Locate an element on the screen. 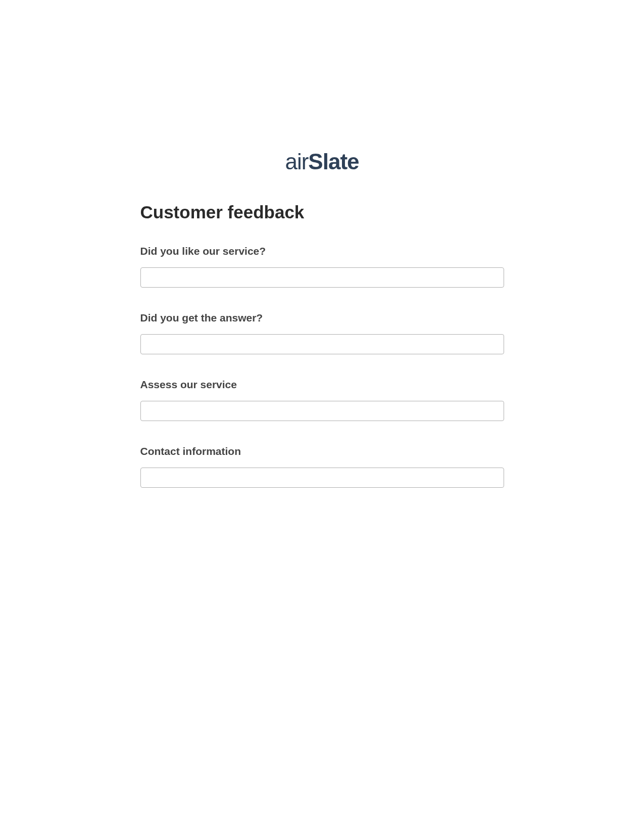 The height and width of the screenshot is (834, 644). form-group-service-like: Did you like our service? is located at coordinates (322, 266).